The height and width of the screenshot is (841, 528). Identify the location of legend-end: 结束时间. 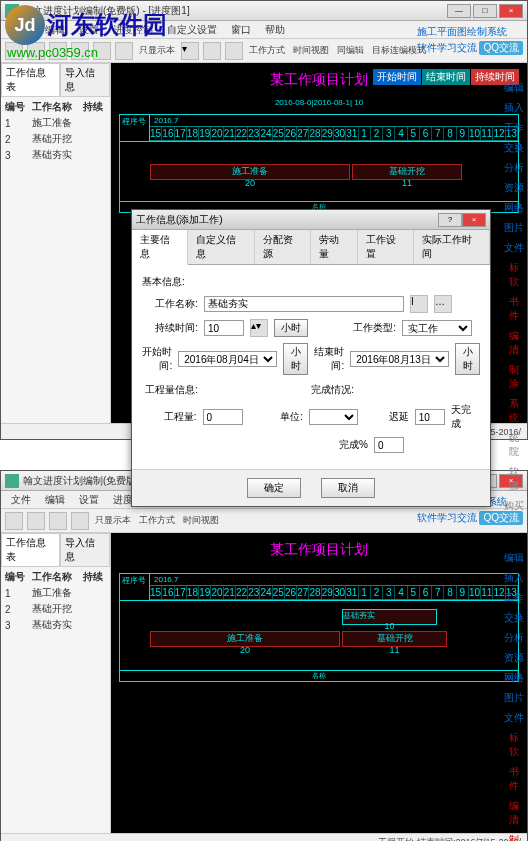
(446, 77).